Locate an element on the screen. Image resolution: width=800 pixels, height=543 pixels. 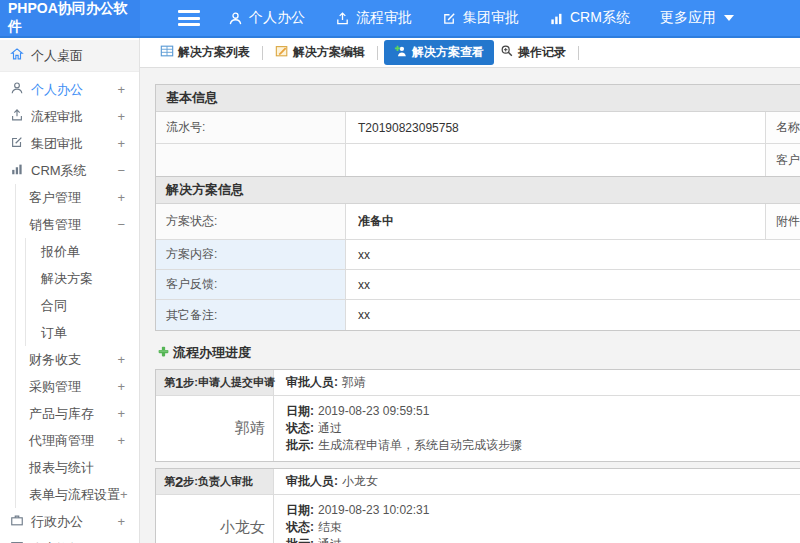
status-label: 方案状态: is located at coordinates (251, 222).